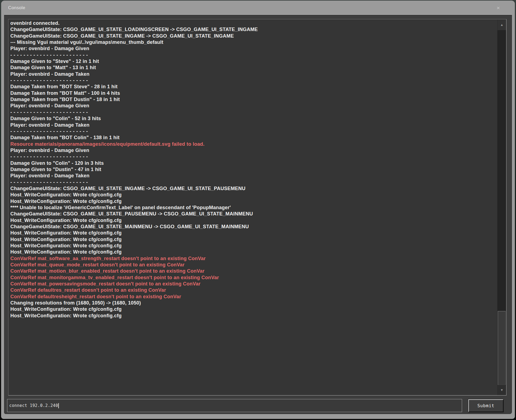 This screenshot has width=516, height=420. I want to click on console-line: Damage Given to "Colin" - 52 in 3 hits, so click(254, 119).